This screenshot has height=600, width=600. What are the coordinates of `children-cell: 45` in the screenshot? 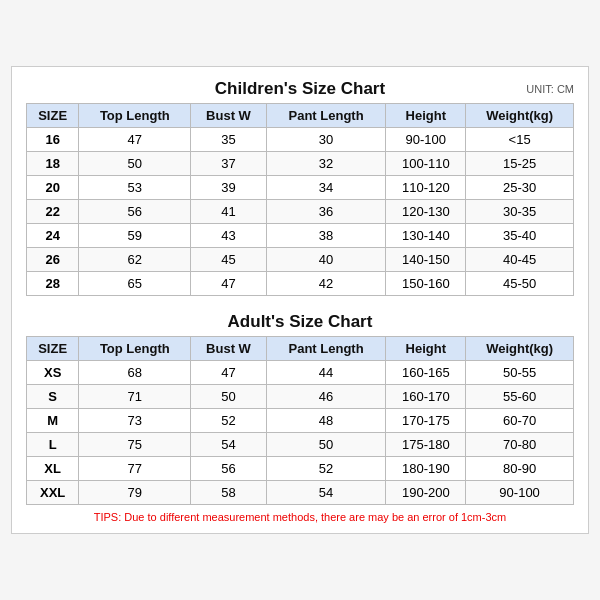 It's located at (228, 260).